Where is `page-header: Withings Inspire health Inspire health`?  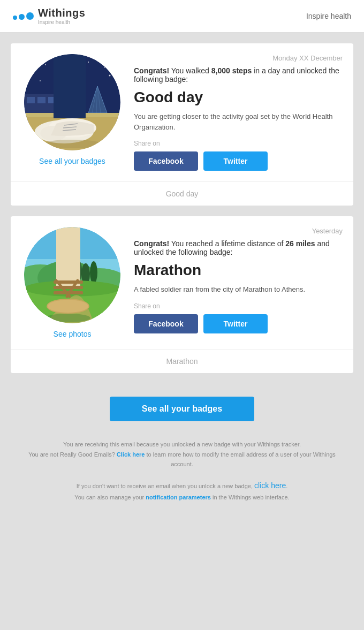 page-header: Withings Inspire health Inspire health is located at coordinates (182, 16).